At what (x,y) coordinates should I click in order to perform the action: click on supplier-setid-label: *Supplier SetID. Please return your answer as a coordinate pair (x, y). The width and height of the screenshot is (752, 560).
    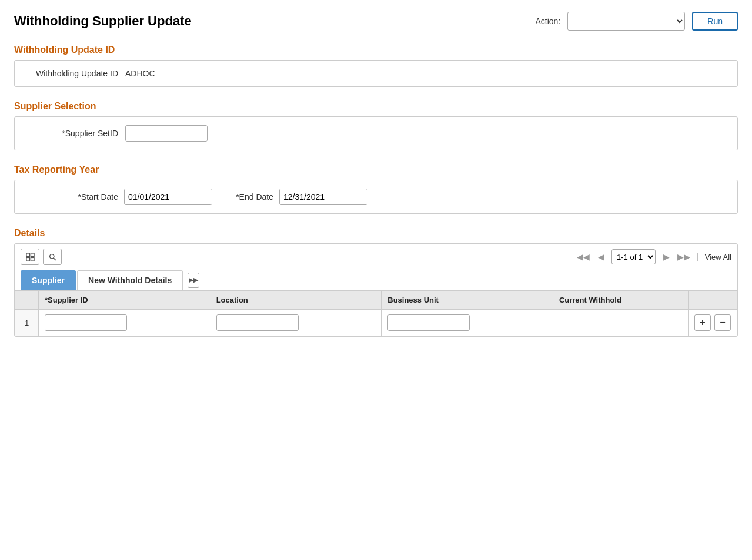
    Looking at the image, I should click on (71, 133).